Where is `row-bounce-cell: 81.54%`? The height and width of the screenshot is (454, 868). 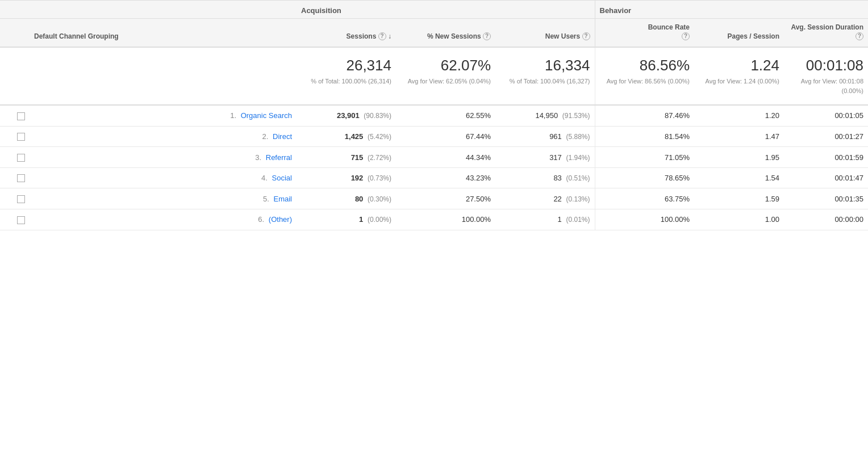
row-bounce-cell: 81.54% is located at coordinates (644, 136).